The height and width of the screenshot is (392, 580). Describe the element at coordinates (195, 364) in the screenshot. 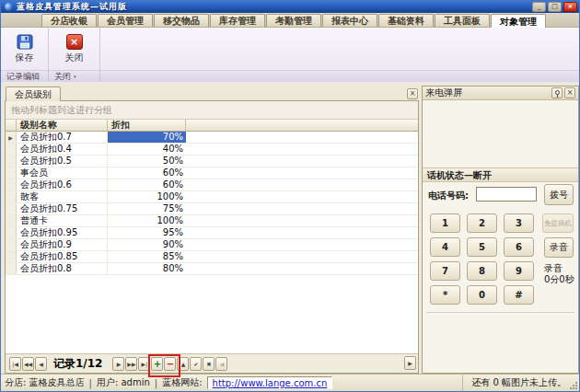

I see `nav-post-button: ✔` at that location.